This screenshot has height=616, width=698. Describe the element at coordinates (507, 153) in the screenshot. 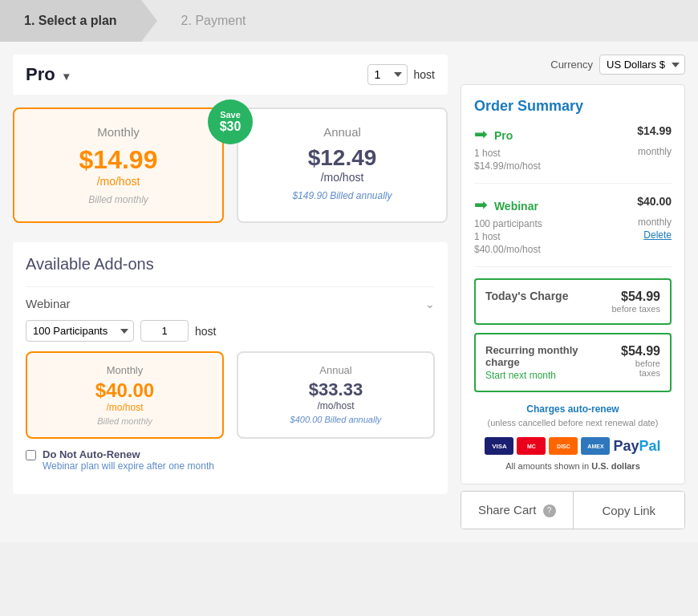

I see `pro-detail1: 1 host` at that location.